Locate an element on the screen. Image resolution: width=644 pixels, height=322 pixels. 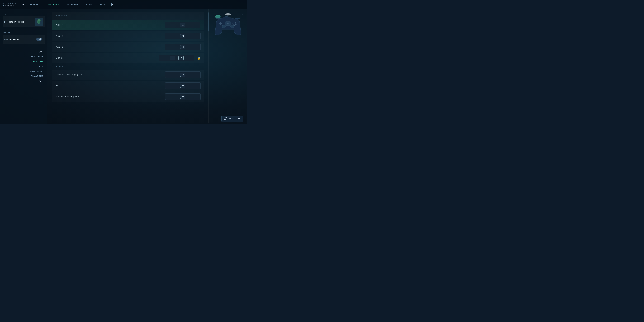
sidebar-item-aim: AIM is located at coordinates (42, 66).